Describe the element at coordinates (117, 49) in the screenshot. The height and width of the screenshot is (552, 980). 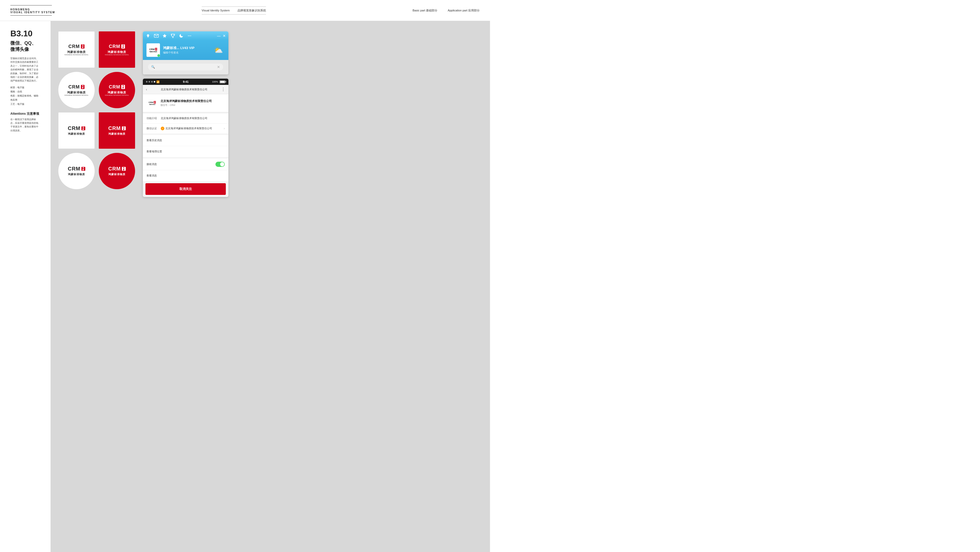
I see `logo-square-red-1: CRM 鸿 蒙 鸿蒙标准物质 HONGMENG REFERENCE MATERI…` at that location.